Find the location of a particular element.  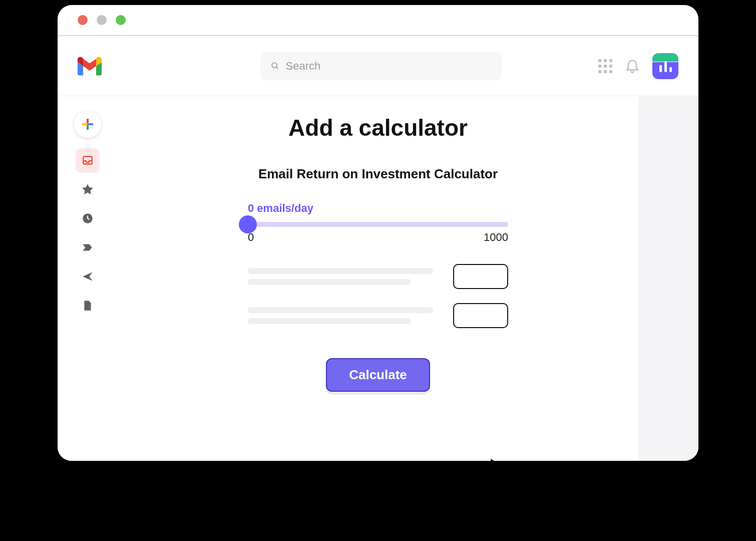

search-box is located at coordinates (381, 66).